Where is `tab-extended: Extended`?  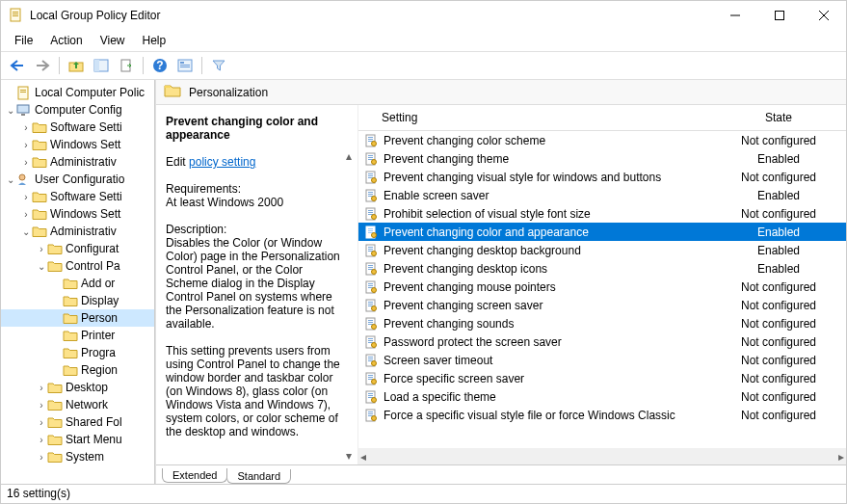
tab-extended: Extended is located at coordinates (195, 476).